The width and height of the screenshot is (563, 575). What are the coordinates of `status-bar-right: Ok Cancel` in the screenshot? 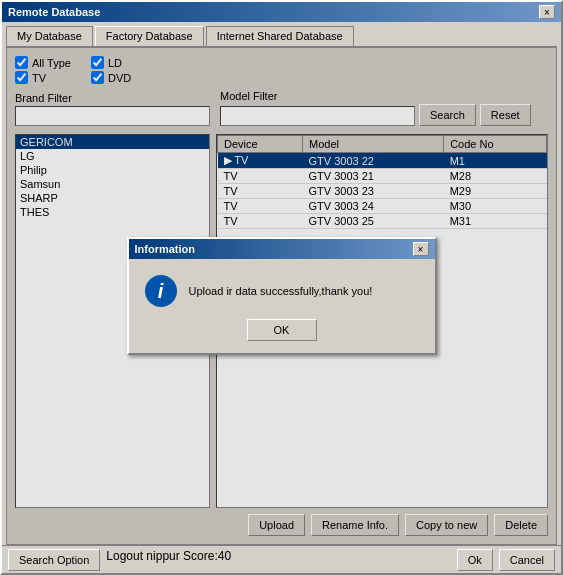 It's located at (506, 560).